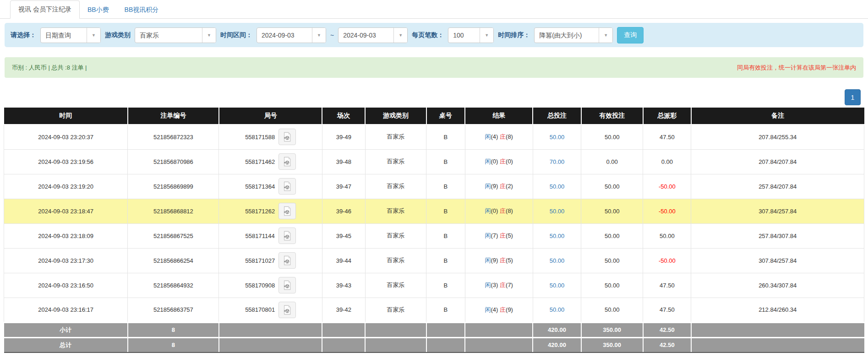 This screenshot has width=868, height=363. What do you see at coordinates (173, 211) in the screenshot?
I see `bet-number: 521856868812` at bounding box center [173, 211].